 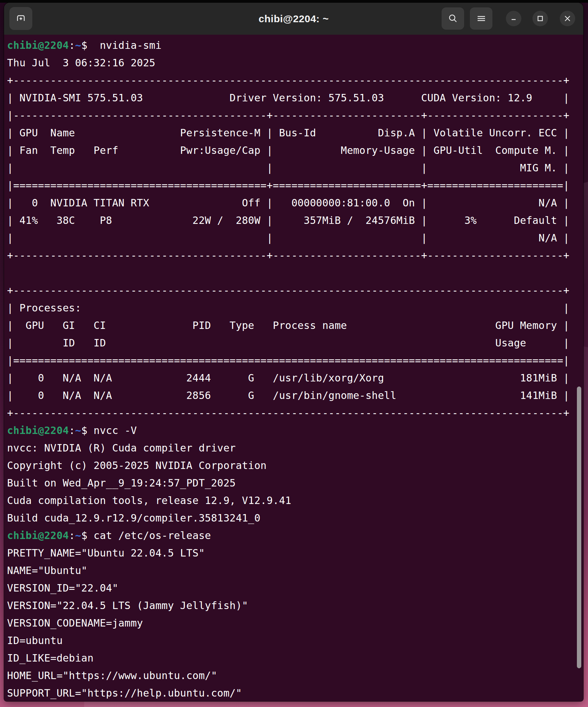 What do you see at coordinates (481, 19) in the screenshot?
I see `hamburger-menu-icon` at bounding box center [481, 19].